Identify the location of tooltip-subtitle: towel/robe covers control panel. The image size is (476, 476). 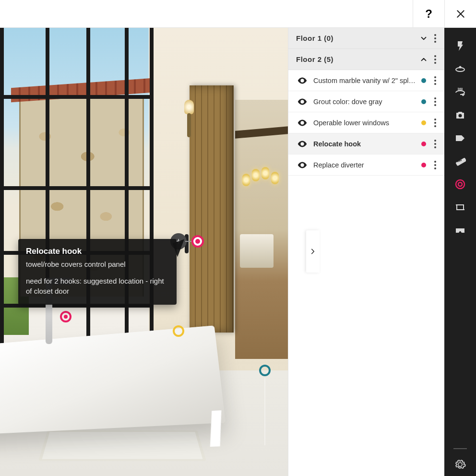
(97, 264).